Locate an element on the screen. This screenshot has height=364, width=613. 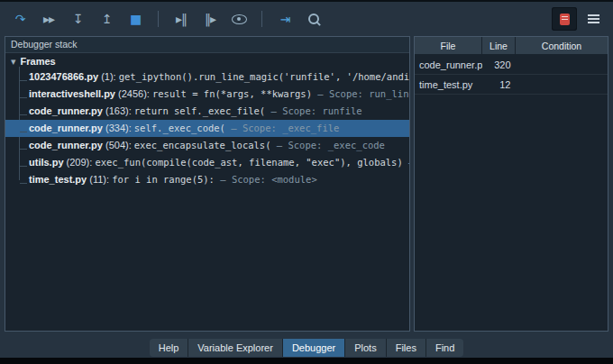
eye-icon is located at coordinates (240, 20).